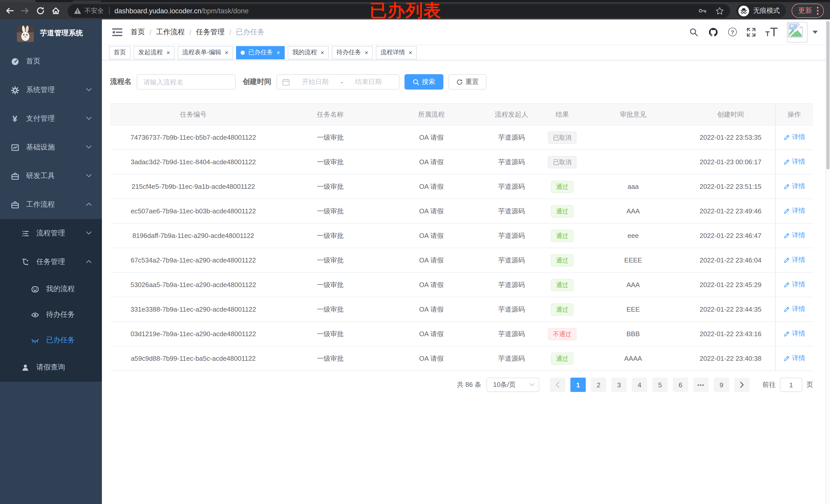 This screenshot has height=504, width=830. I want to click on browser-tab, so click(18, 1).